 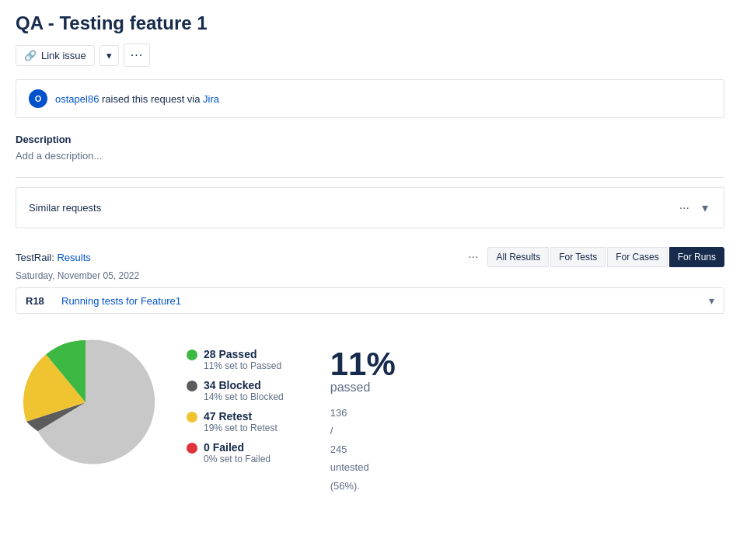 I want to click on stat-percent: 11%, so click(x=363, y=364).